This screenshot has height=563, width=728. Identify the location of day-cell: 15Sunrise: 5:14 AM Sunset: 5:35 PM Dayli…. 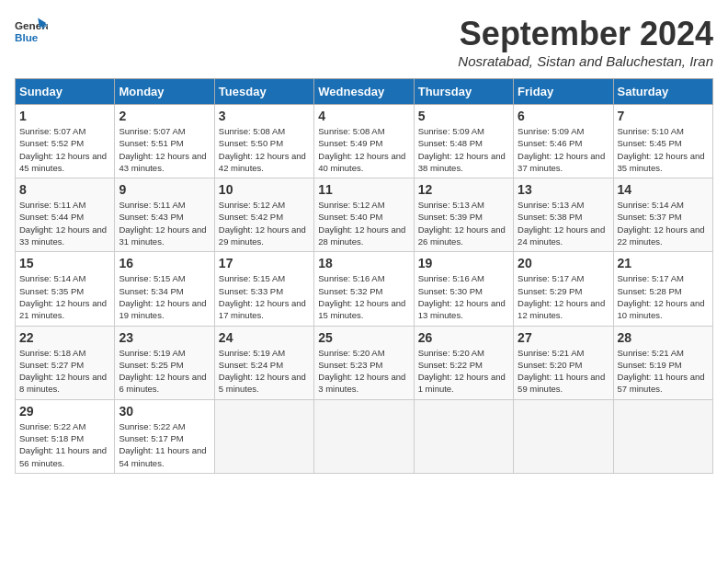
(65, 289).